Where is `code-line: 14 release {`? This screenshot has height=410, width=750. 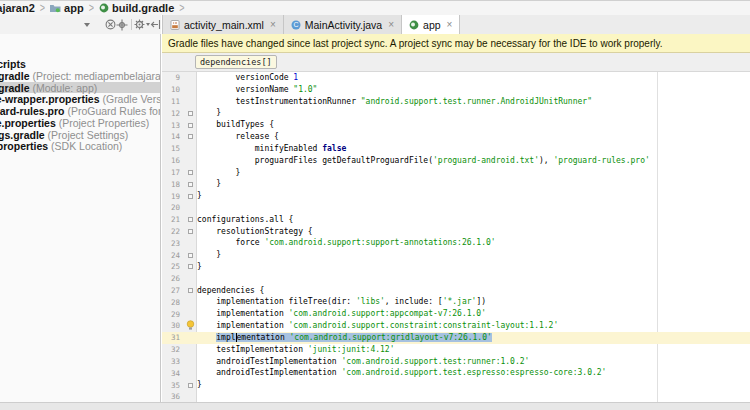
code-line: 14 release { is located at coordinates (456, 137).